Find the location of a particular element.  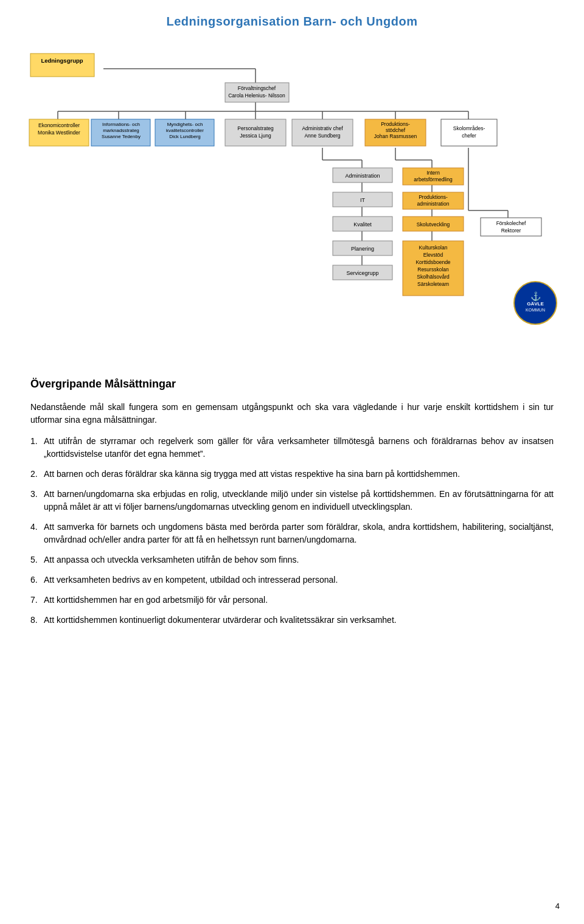

svg-text: Särskoleteam is located at coordinates (433, 284).